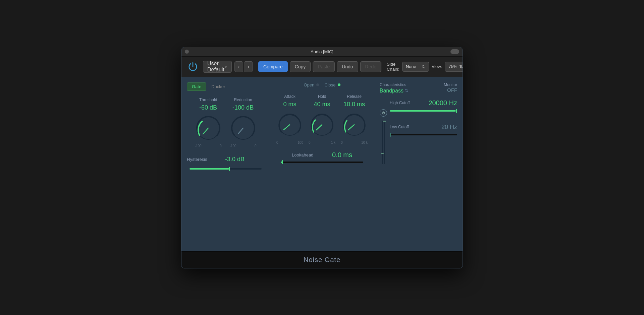 The image size is (644, 315). What do you see at coordinates (243, 128) in the screenshot?
I see `reduction-knob` at bounding box center [243, 128].